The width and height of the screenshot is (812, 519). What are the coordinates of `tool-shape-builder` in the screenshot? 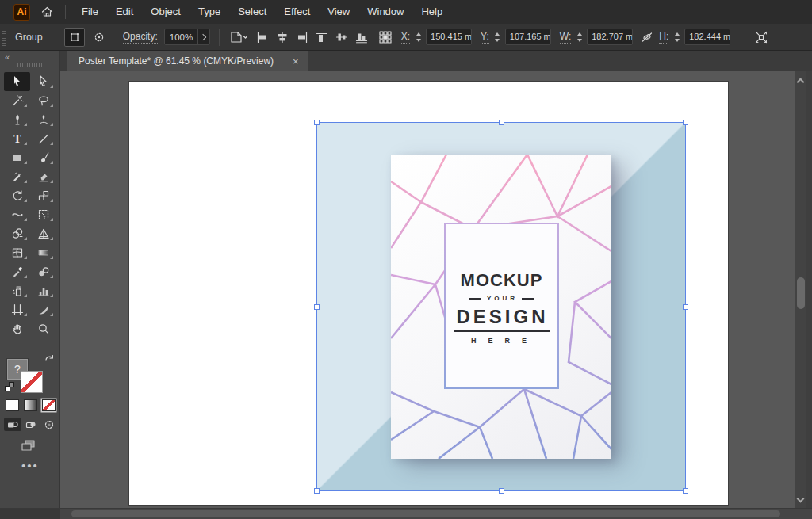 It's located at (17, 234).